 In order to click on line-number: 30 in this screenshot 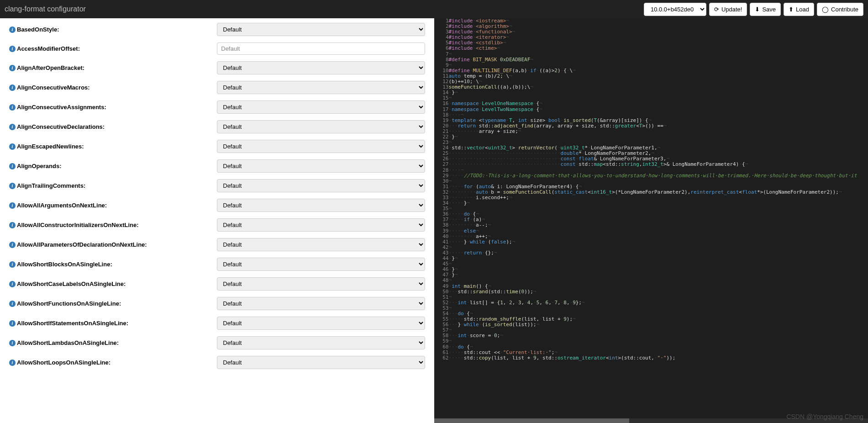, I will do `click(442, 181)`.